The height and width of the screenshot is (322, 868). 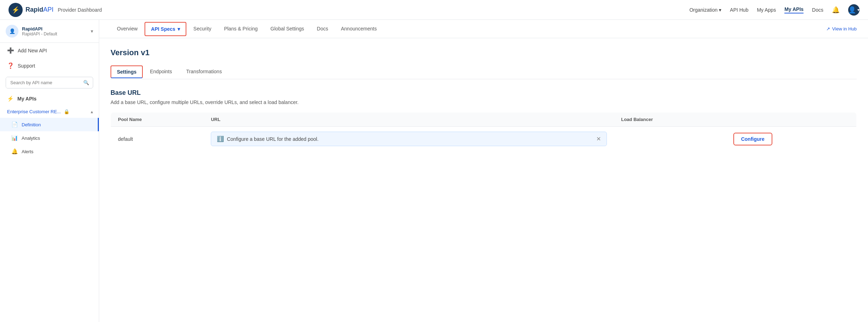 I want to click on support-link: ❓ Support, so click(x=50, y=66).